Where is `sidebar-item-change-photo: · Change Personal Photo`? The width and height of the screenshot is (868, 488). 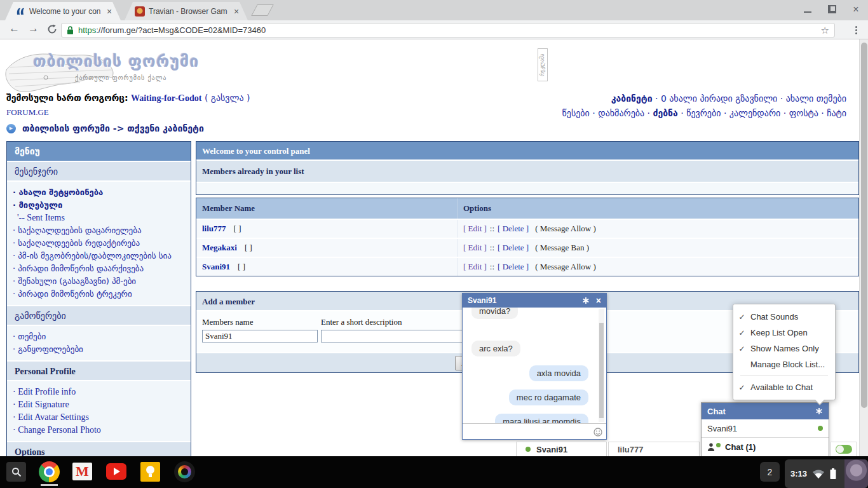
sidebar-item-change-photo: · Change Personal Photo is located at coordinates (100, 430).